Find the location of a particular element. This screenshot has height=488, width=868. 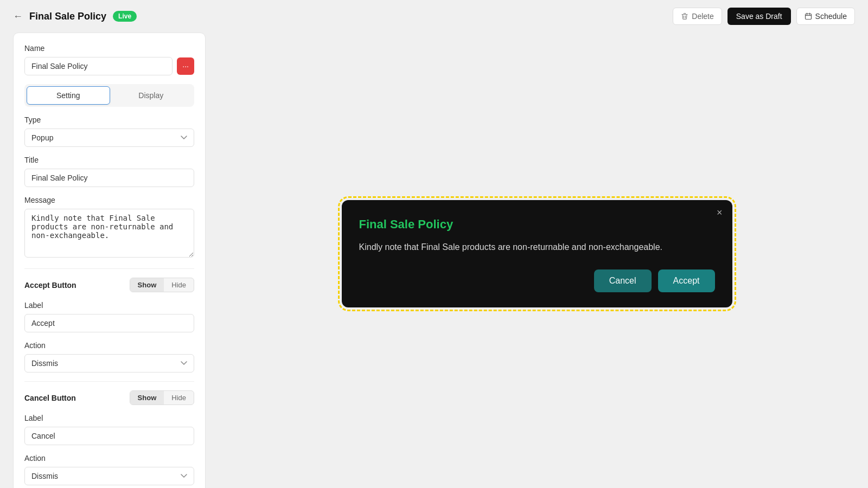

popup-preview-message: Kindly note that Final Sale products are… is located at coordinates (537, 247).